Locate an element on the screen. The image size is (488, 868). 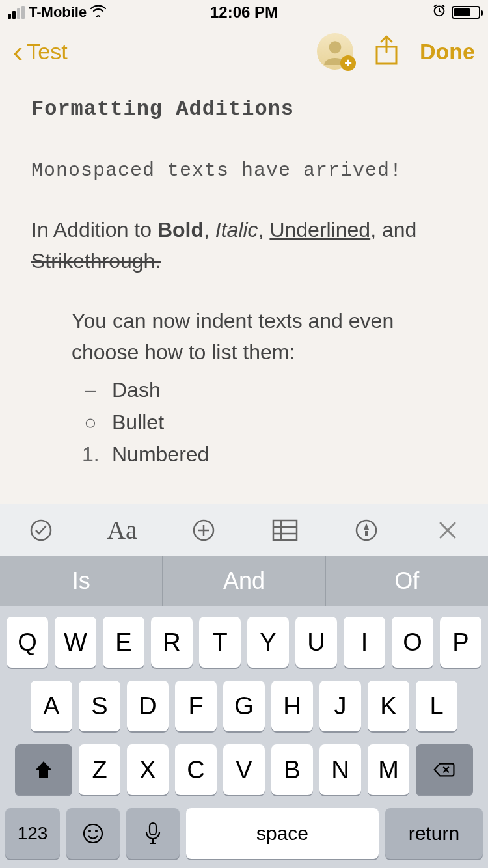
status-right is located at coordinates (401, 12).